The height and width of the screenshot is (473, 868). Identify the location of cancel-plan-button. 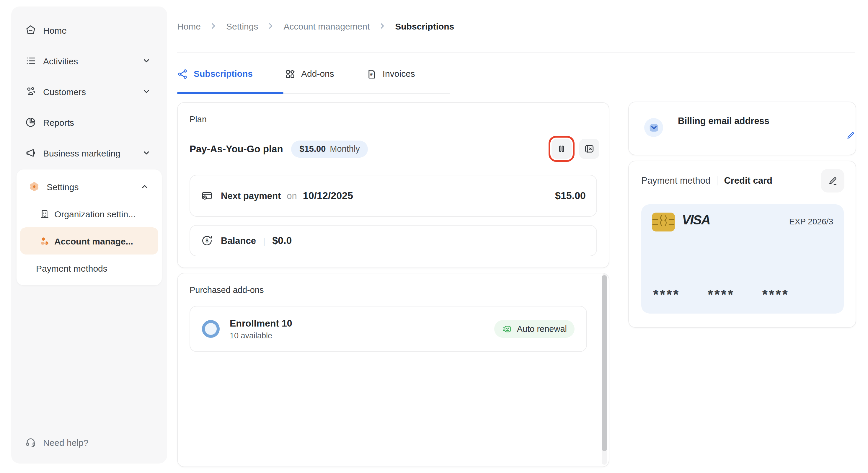
(589, 149).